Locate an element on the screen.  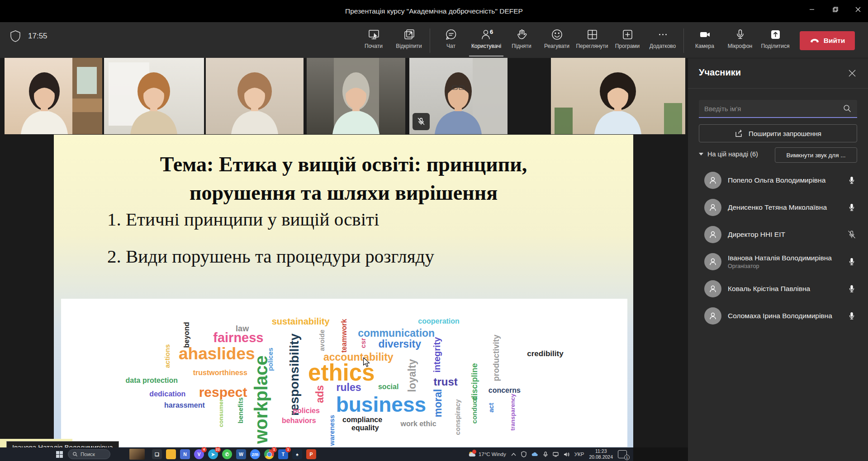
zoom-icon: zm is located at coordinates (255, 454).